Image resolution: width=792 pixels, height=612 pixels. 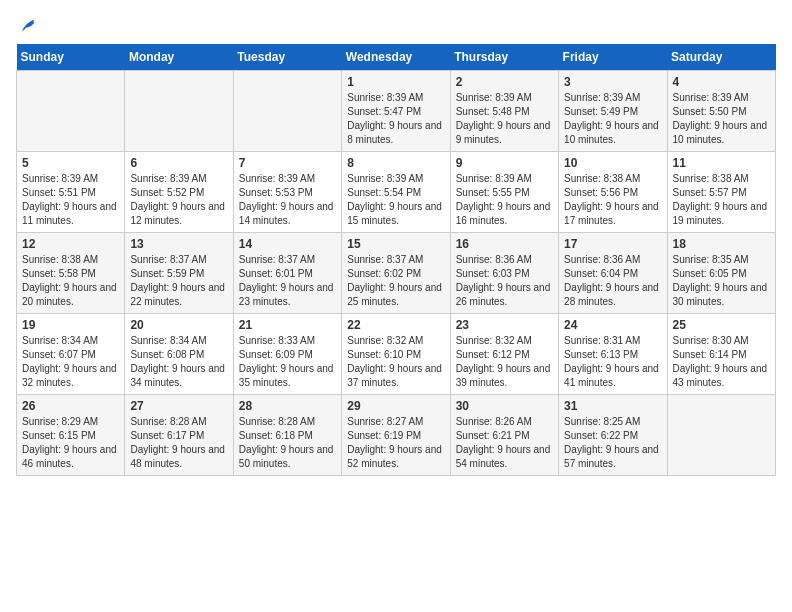 I want to click on calendar-cell: 14Sunrise: 8:37 AM Sunset: 6:01 PM Dayli…, so click(x=287, y=274).